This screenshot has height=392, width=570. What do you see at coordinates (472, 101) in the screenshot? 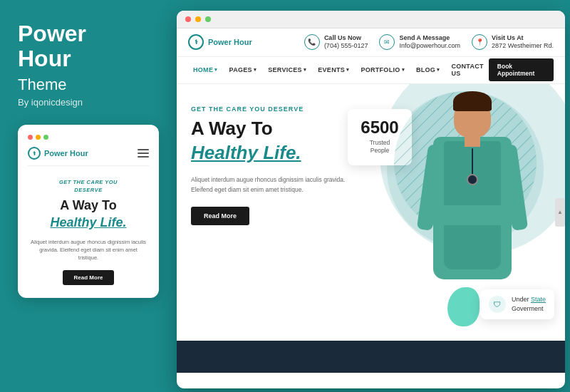
I see `doctor-hair` at bounding box center [472, 101].